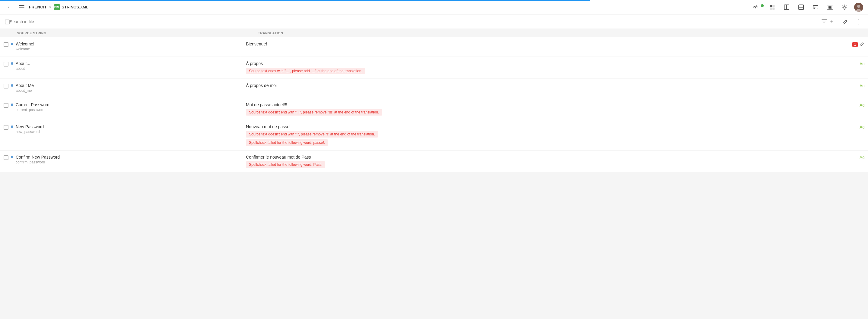 Image resolution: width=868 pixels, height=319 pixels. What do you see at coordinates (416, 22) in the screenshot?
I see `search-input` at bounding box center [416, 22].